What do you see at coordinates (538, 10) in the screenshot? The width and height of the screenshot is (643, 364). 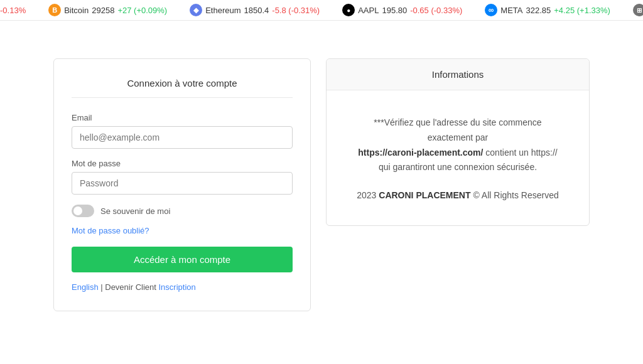 I see `meta-price: 322.85` at bounding box center [538, 10].